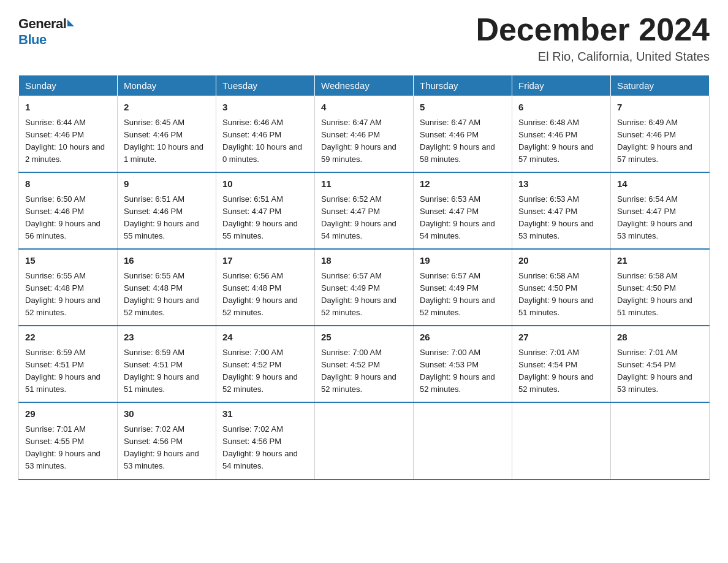 This screenshot has width=728, height=563. Describe the element at coordinates (561, 287) in the screenshot. I see `calendar-cell: 20Sunrise: 6:58 AMSunset: 4:50 PMDayligh…` at that location.